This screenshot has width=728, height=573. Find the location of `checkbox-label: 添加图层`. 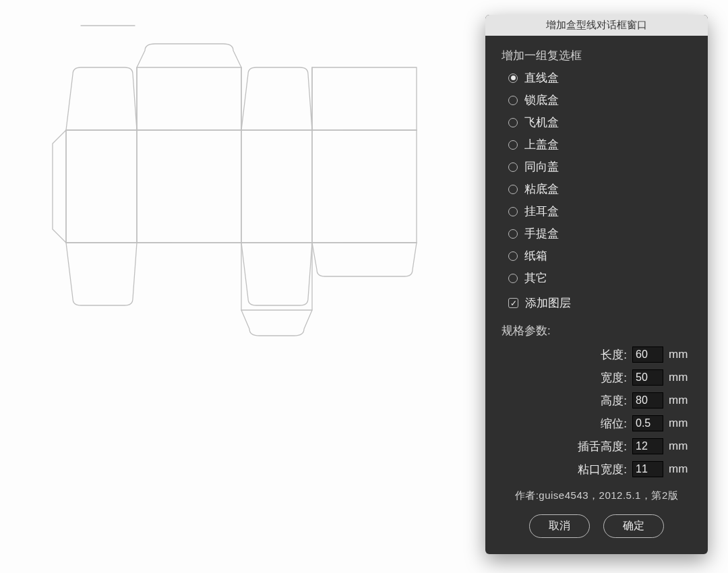

checkbox-label: 添加图层 is located at coordinates (548, 303).